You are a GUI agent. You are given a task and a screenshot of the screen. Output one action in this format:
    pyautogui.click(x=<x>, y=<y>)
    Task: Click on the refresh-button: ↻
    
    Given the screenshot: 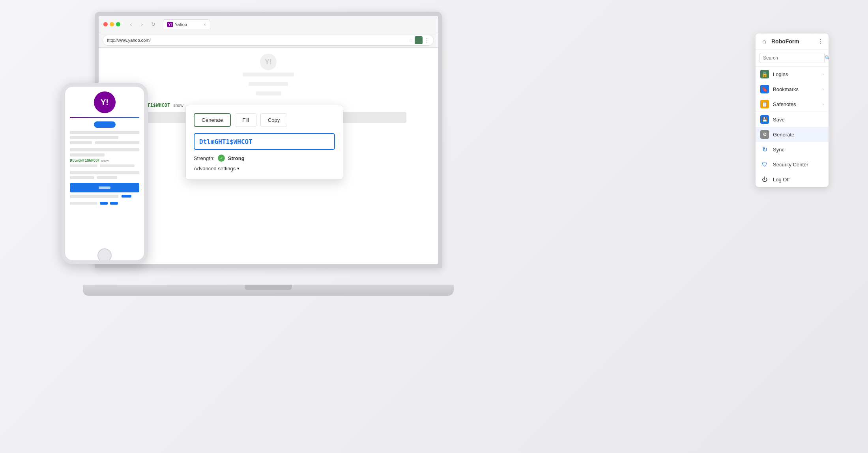 What is the action you would take?
    pyautogui.click(x=153, y=24)
    